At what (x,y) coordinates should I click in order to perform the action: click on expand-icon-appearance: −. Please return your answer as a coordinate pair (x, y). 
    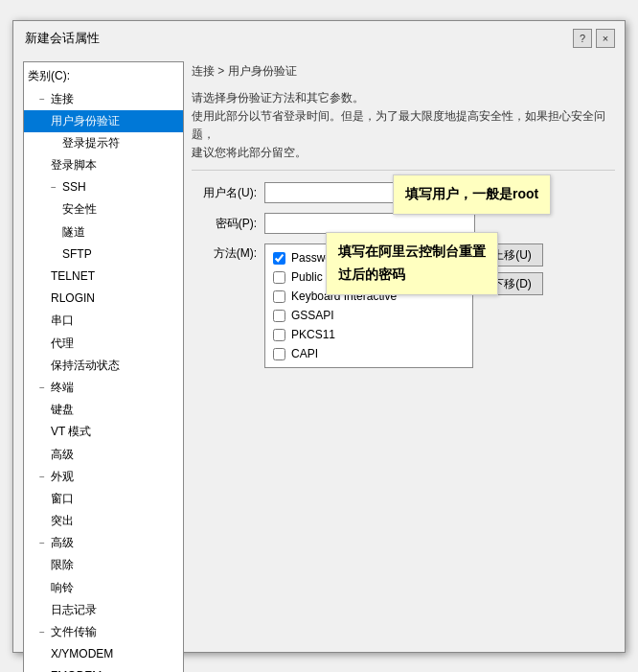
    Looking at the image, I should click on (45, 477).